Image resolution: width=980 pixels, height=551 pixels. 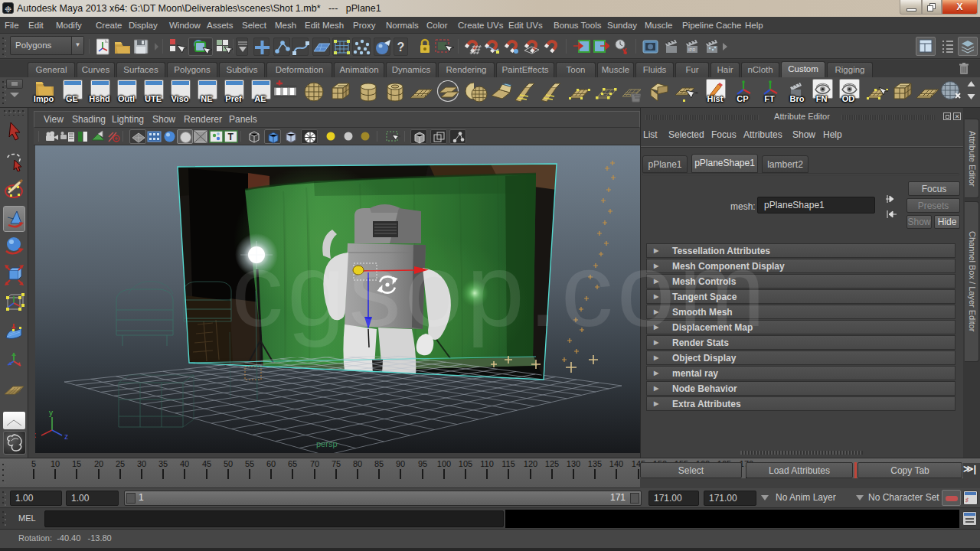 I want to click on svg-text: IPR, so click(x=692, y=50).